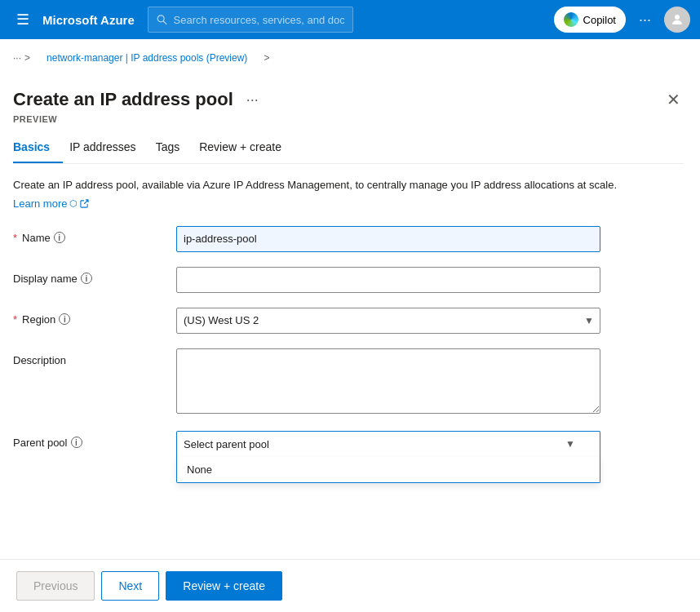  What do you see at coordinates (350, 586) in the screenshot?
I see `footer: Previous Next Review + create` at bounding box center [350, 586].